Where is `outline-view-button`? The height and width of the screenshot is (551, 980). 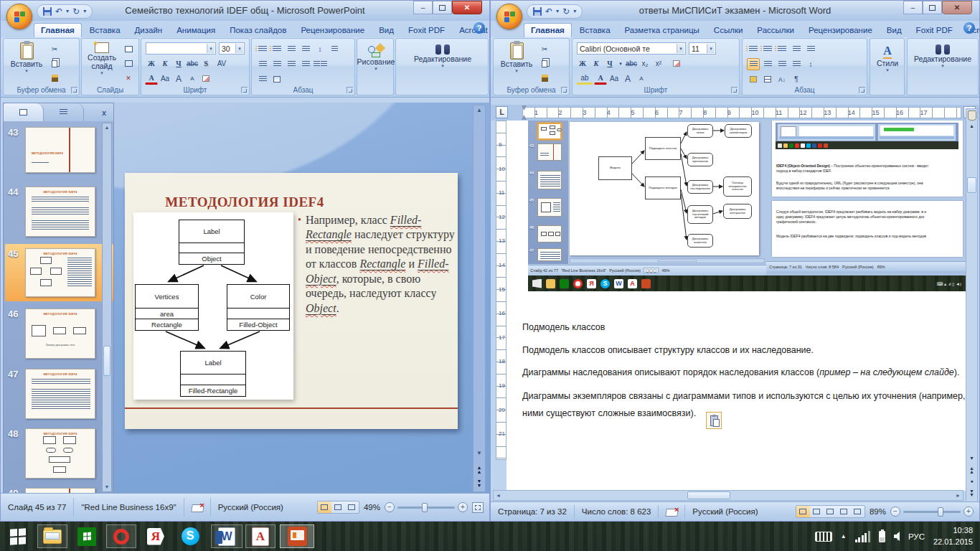
outline-view-button is located at coordinates (844, 512).